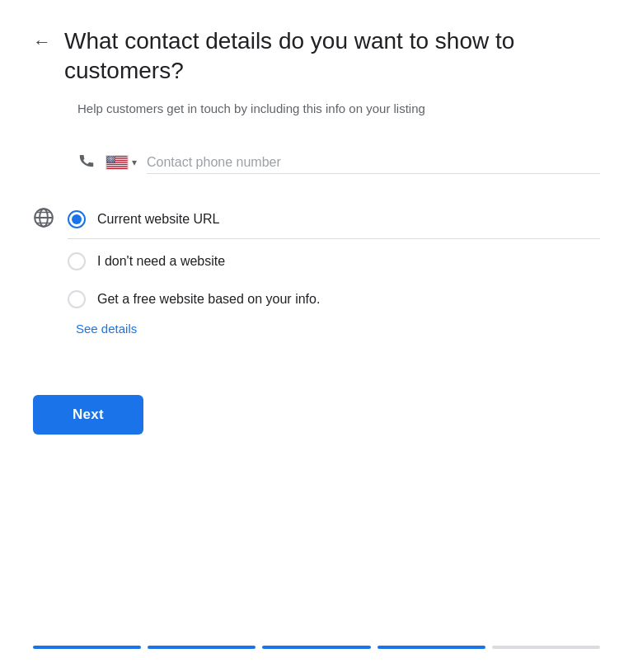 Image resolution: width=633 pixels, height=672 pixels. I want to click on phone-section: ▾, so click(316, 162).